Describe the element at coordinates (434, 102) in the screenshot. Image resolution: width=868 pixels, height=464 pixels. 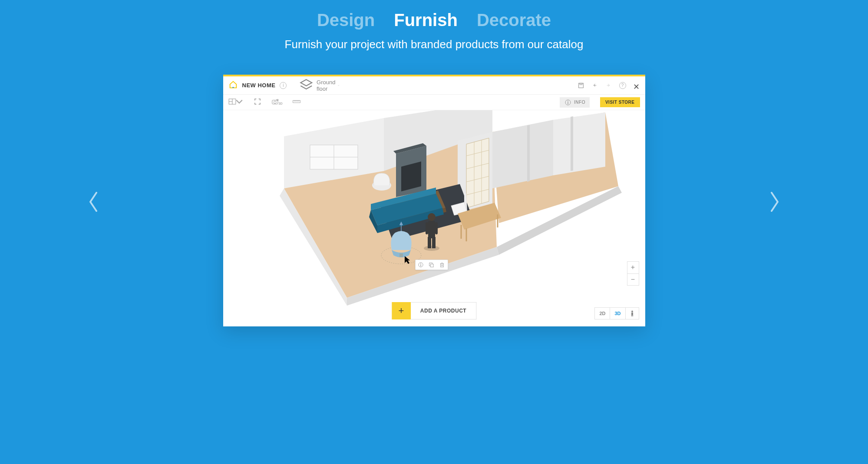
I see `app-viewbar: 3D INFO VISIT STORE` at that location.